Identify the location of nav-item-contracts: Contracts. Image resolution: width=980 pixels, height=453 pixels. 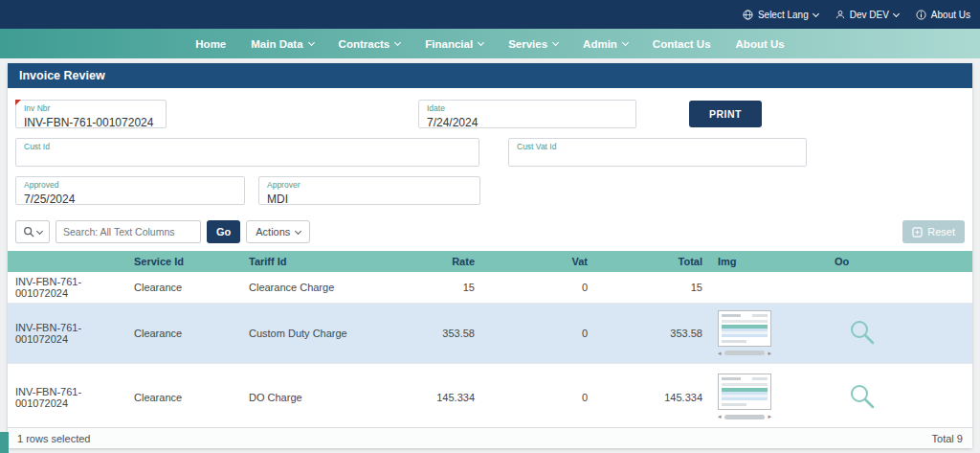
(369, 44).